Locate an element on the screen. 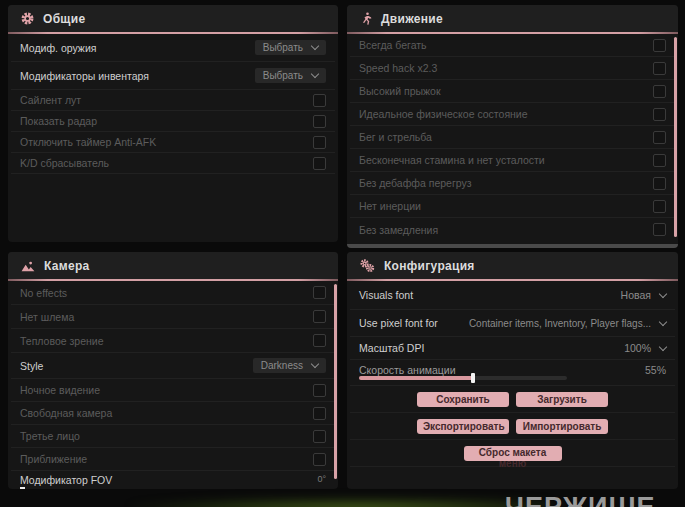 Image resolution: width=685 pixels, height=507 pixels. free-camera-checkbox is located at coordinates (320, 414).